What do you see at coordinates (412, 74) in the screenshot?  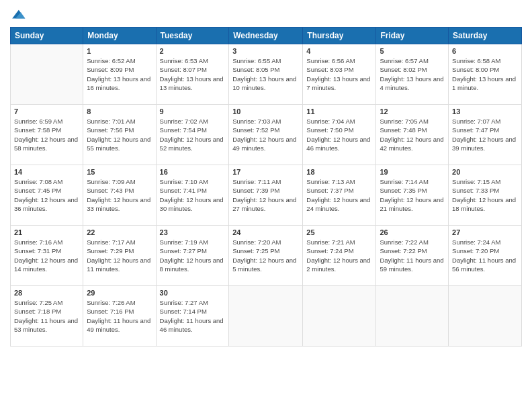 I see `day-info: Sunrise: 6:57 AMSunset: 8:02 PMDaylight:…` at bounding box center [412, 74].